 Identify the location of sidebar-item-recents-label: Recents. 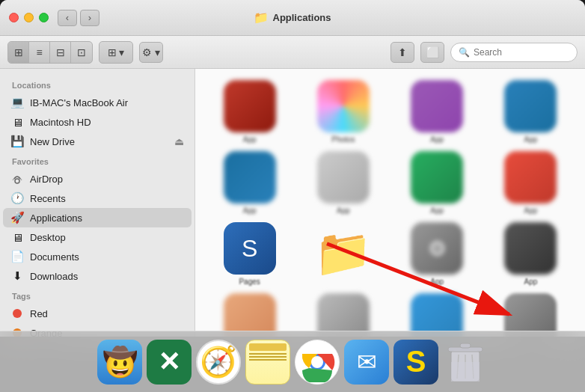
(48, 199).